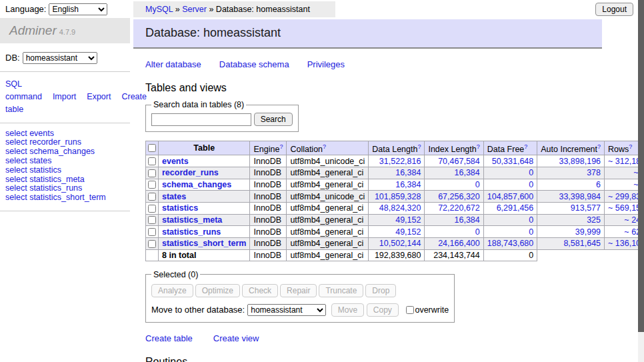 Image resolution: width=644 pixels, height=362 pixels. I want to click on sidebar-table-list: select eventsselect recorder_runsselect …, so click(65, 167).